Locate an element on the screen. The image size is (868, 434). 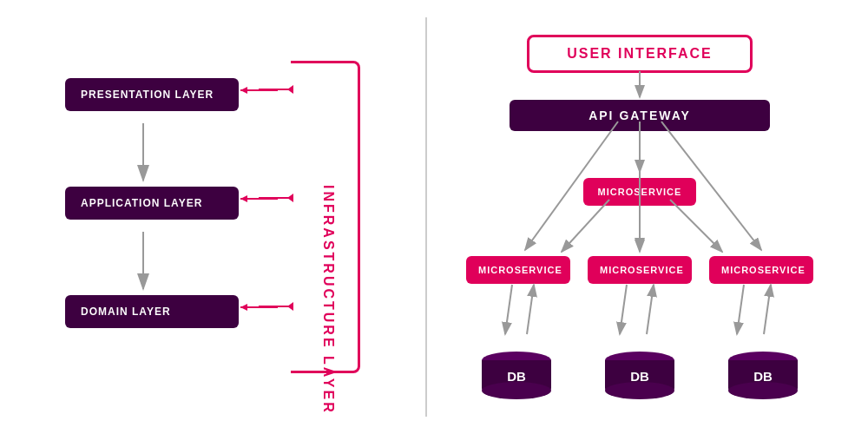
db-label-center: DB is located at coordinates (640, 375).